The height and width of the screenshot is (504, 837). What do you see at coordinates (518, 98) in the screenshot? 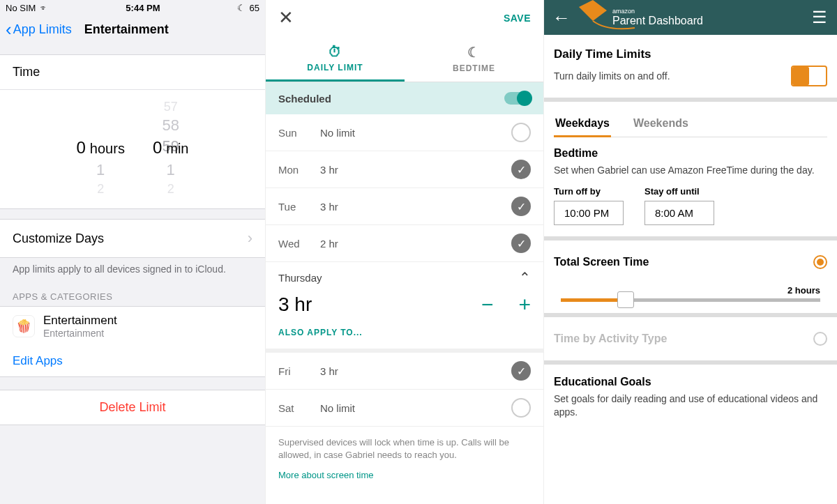
I see `scheduled-toggle` at bounding box center [518, 98].